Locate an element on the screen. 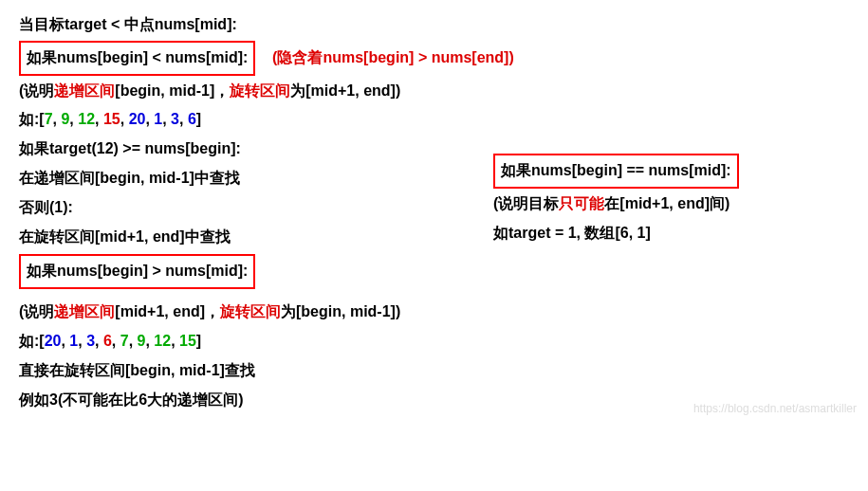 The image size is (868, 491). desc2-d: 旋转区间 is located at coordinates (250, 311).